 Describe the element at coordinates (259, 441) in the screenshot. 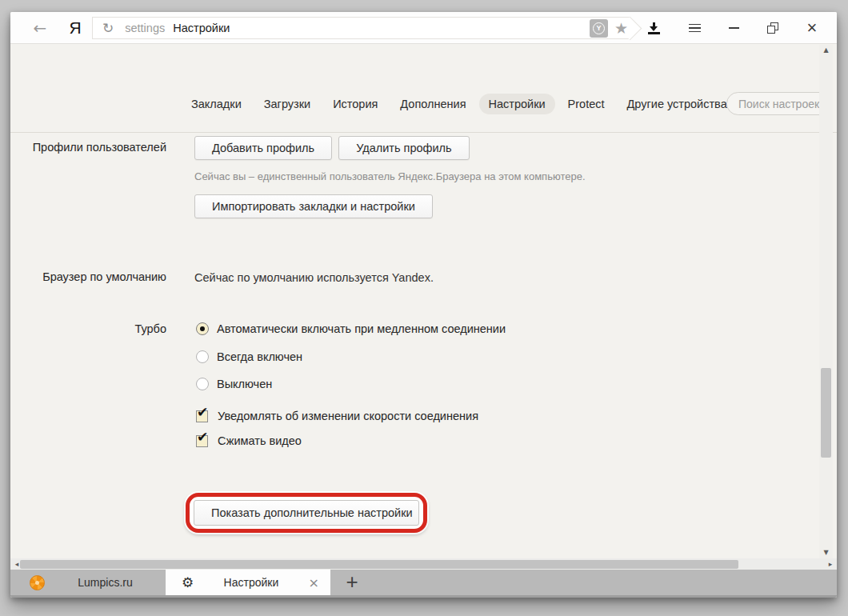

I see `checkbox-label: Сжимать видео` at that location.